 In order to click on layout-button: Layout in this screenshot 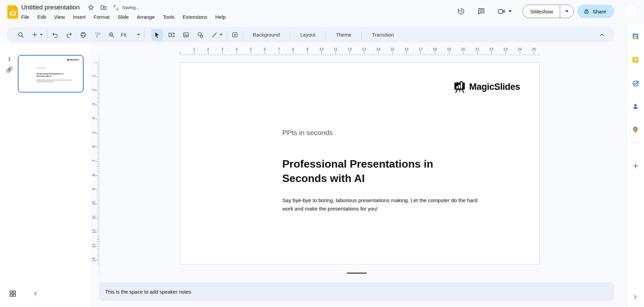, I will do `click(308, 35)`.